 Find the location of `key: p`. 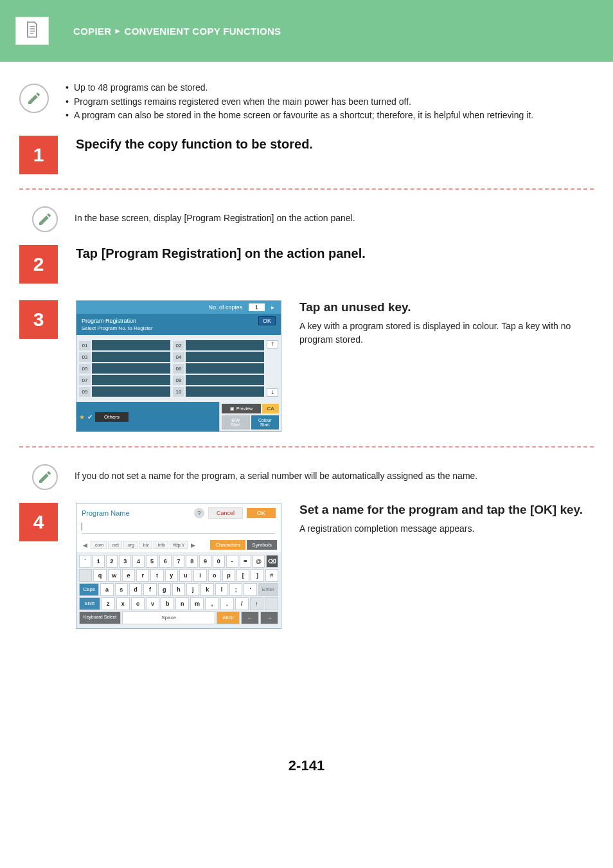

key: p is located at coordinates (229, 575).